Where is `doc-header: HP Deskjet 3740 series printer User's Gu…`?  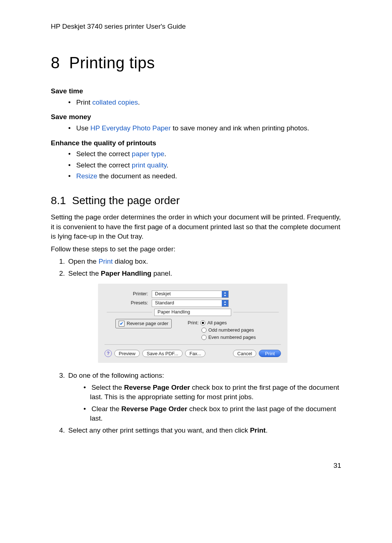 doc-header: HP Deskjet 3740 series printer User's Gu… is located at coordinates (196, 27).